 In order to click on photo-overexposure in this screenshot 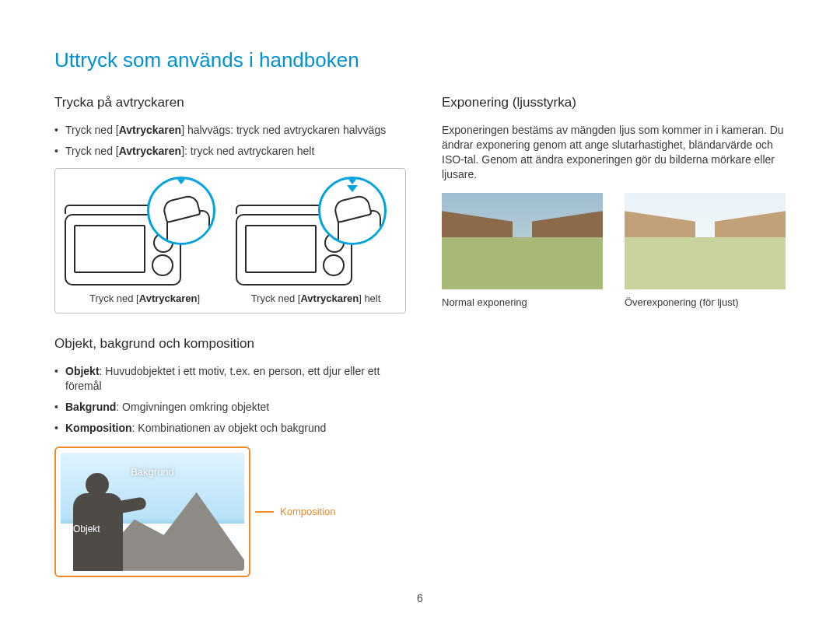, I will do `click(705, 241)`.